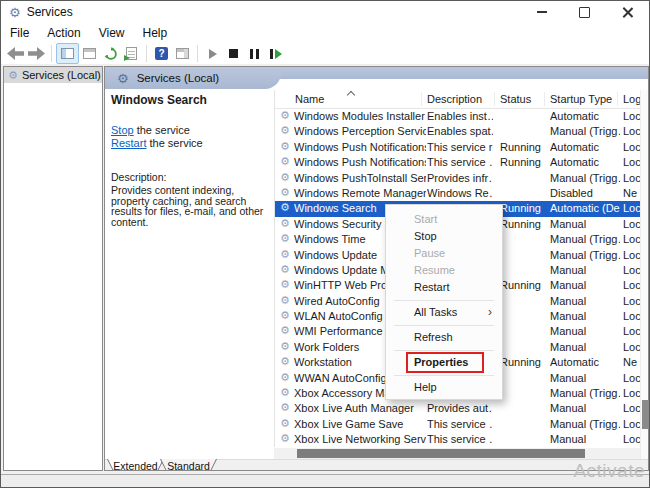  What do you see at coordinates (192, 130) in the screenshot?
I see `stop-service-line: Stop the service` at bounding box center [192, 130].